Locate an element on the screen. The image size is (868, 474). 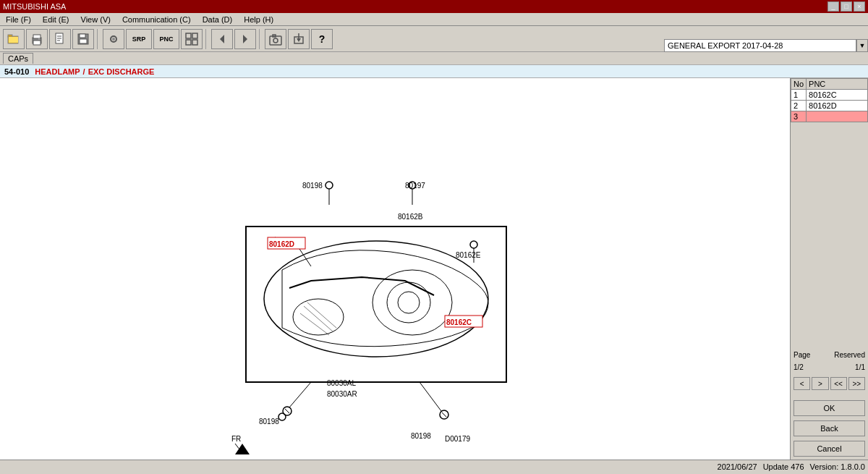
document-button is located at coordinates (60, 39).